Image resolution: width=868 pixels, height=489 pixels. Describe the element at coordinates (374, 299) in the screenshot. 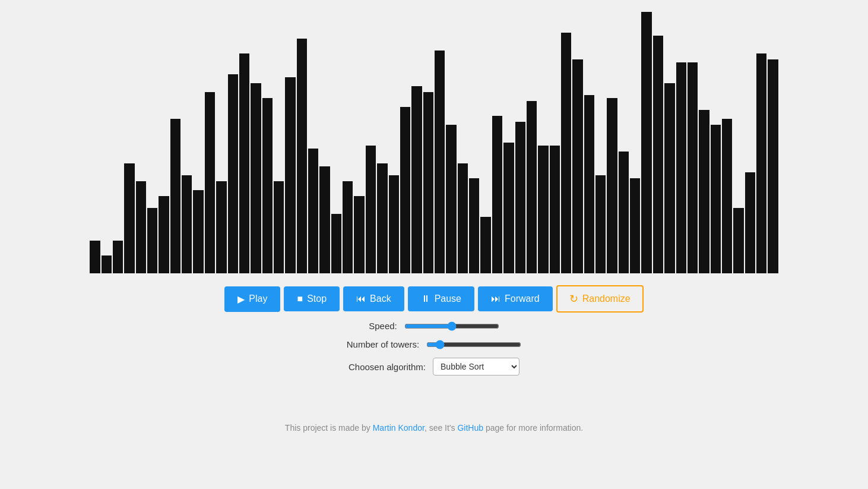

I see `back-button: Back` at that location.